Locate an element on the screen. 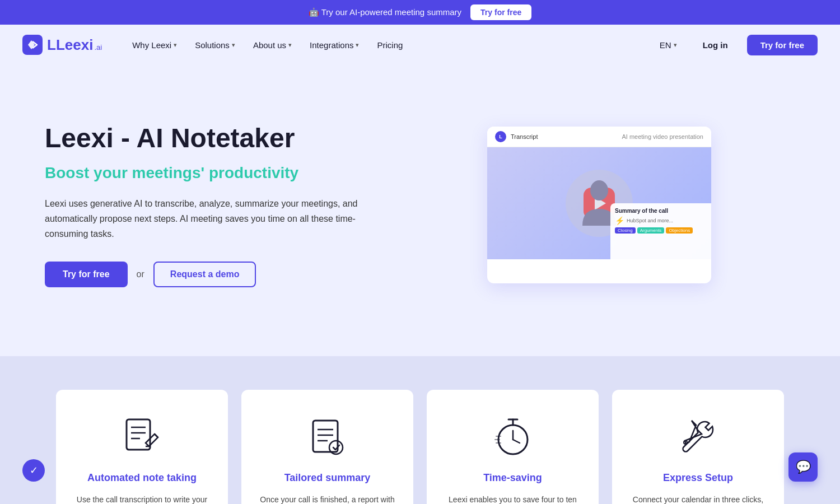  video-overlay-summary: Summary of the call ⚡ HubSpot and more..… is located at coordinates (661, 231).